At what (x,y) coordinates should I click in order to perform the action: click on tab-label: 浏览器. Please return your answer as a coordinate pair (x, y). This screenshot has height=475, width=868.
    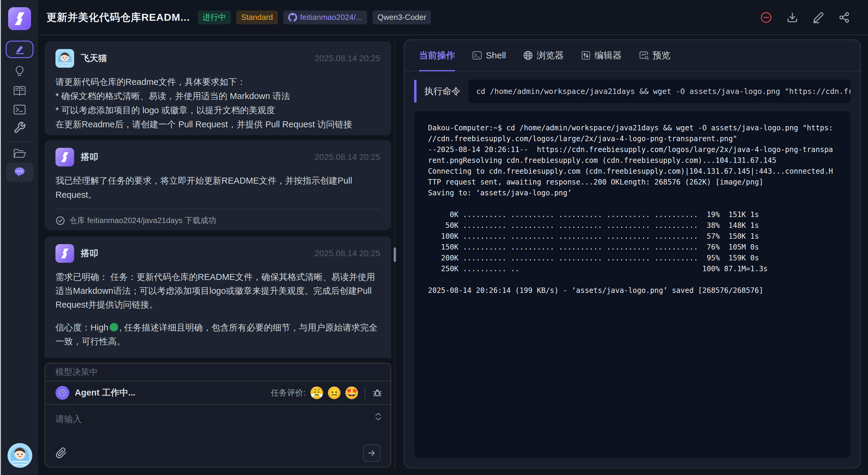
    Looking at the image, I should click on (551, 56).